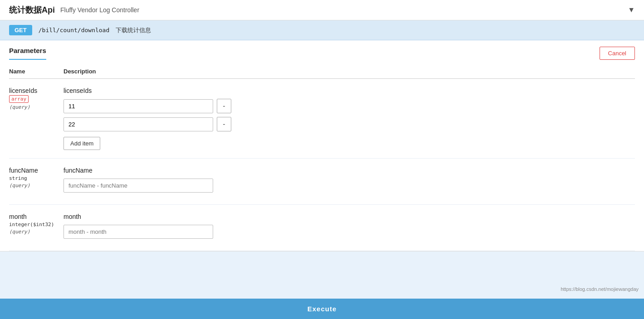  What do you see at coordinates (631, 10) in the screenshot?
I see `chevron-down-icon: ▼` at bounding box center [631, 10].